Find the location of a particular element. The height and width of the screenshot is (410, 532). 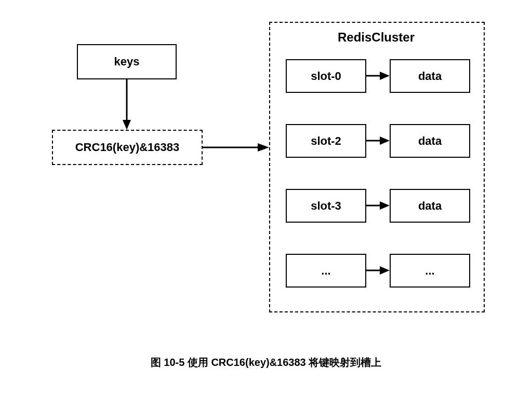

slot-box-1: slot-2 is located at coordinates (326, 141).